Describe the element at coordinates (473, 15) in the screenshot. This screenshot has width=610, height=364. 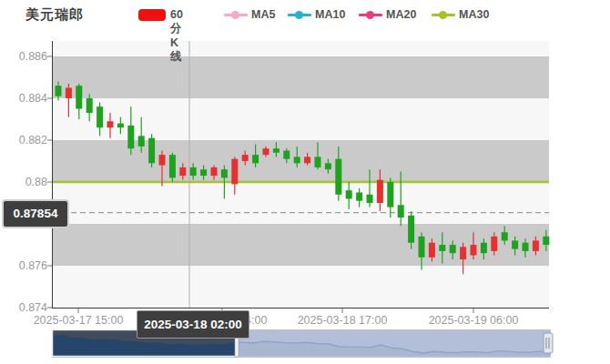
I see `legend-item-ma30: MA30` at that location.